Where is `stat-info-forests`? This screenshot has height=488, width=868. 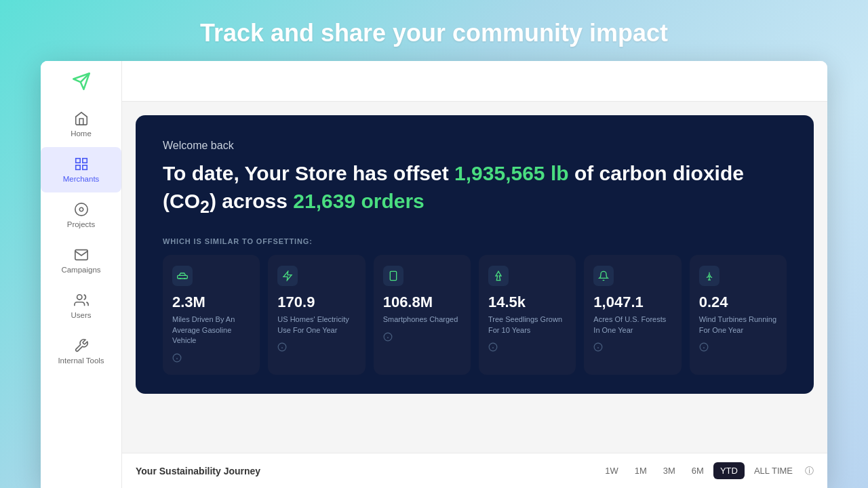 stat-info-forests is located at coordinates (632, 348).